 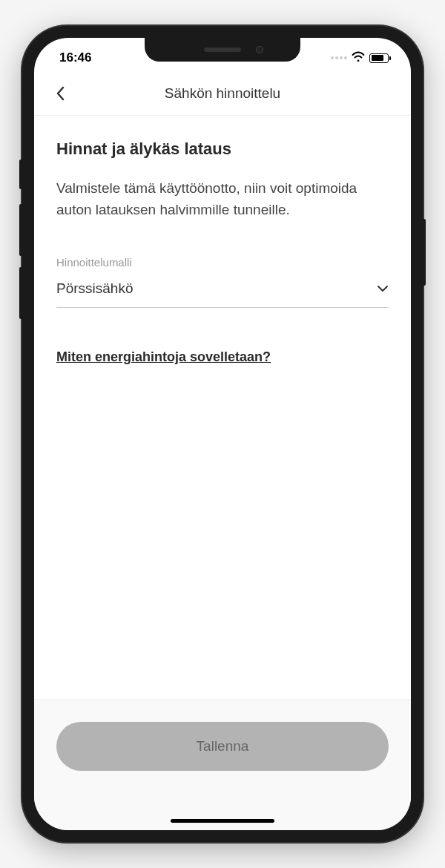 What do you see at coordinates (222, 282) in the screenshot?
I see `pricing-model-field: Hinnoittelumalli Pörssisähkö` at bounding box center [222, 282].